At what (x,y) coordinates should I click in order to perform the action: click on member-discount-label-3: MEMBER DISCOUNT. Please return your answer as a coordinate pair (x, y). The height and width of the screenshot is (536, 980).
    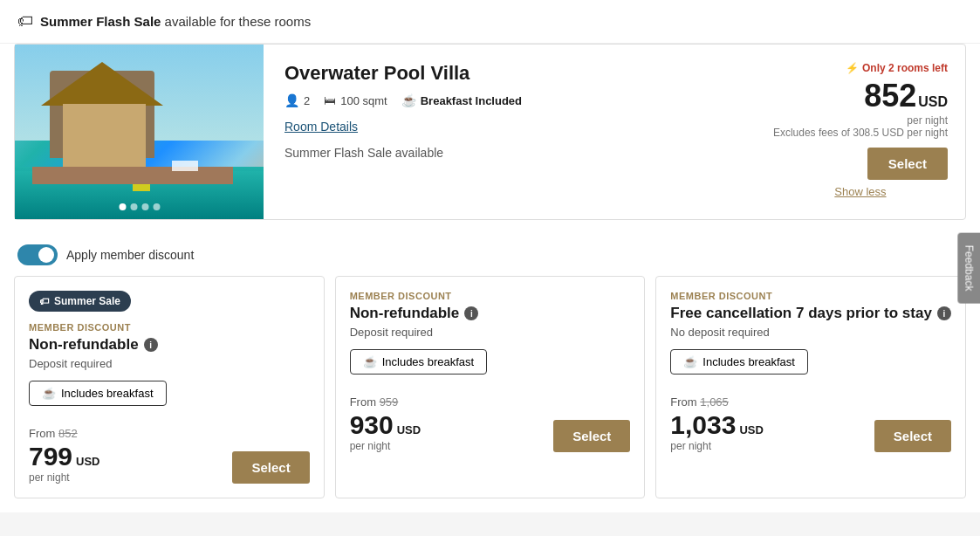
    Looking at the image, I should click on (811, 296).